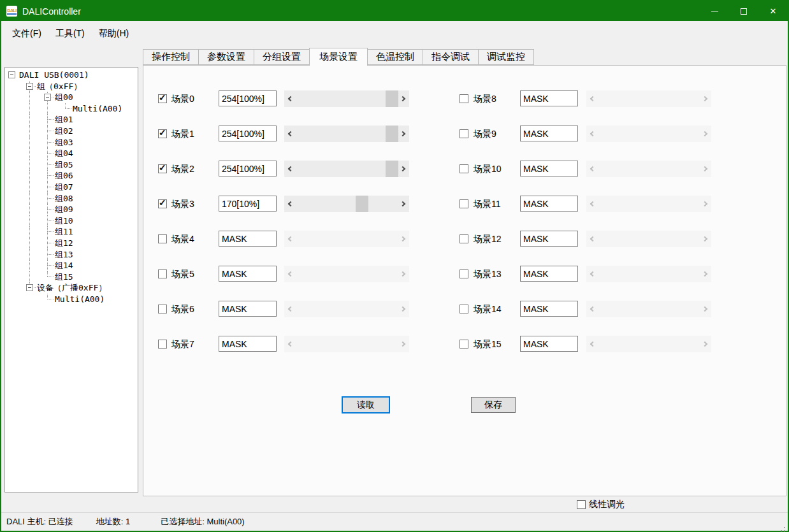 This screenshot has height=532, width=789. I want to click on tree-node-label: 组11, so click(64, 232).